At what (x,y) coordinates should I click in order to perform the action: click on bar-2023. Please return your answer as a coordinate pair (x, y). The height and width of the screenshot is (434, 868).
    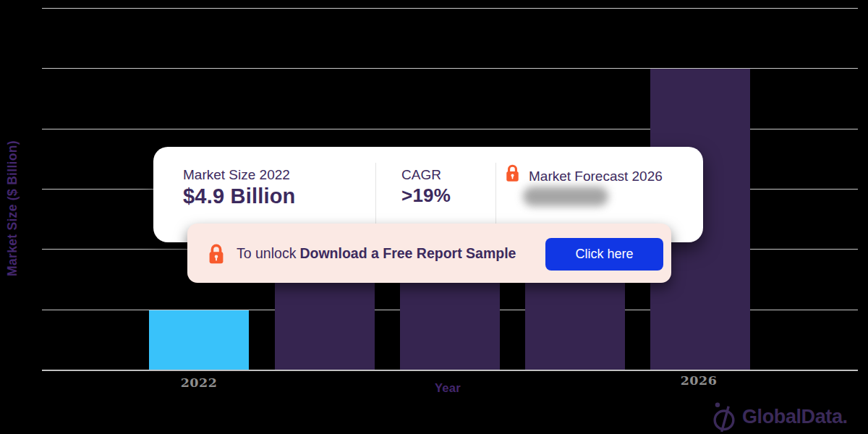
    Looking at the image, I should click on (325, 321).